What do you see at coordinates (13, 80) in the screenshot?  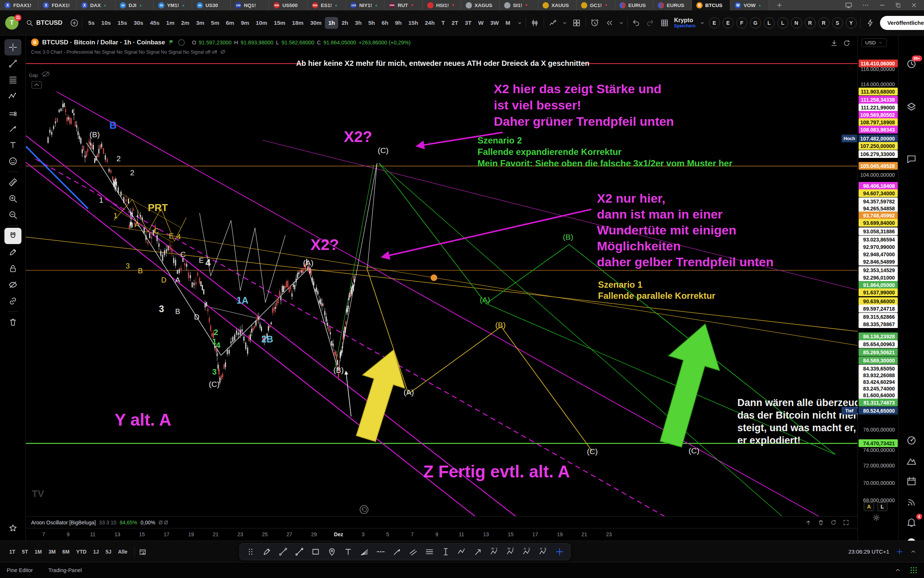 I see `fib-tool` at bounding box center [13, 80].